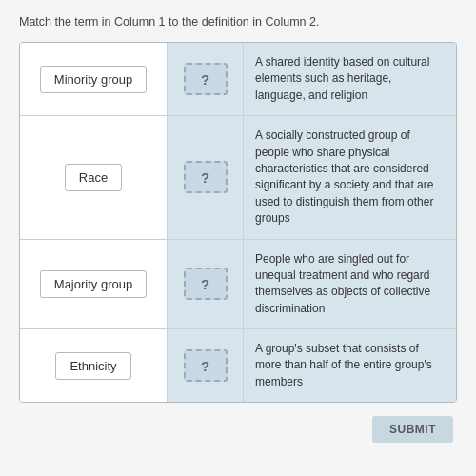 This screenshot has width=476, height=476. Describe the element at coordinates (350, 285) in the screenshot. I see `definition-text-2: People who are singled out for unequal t…` at that location.